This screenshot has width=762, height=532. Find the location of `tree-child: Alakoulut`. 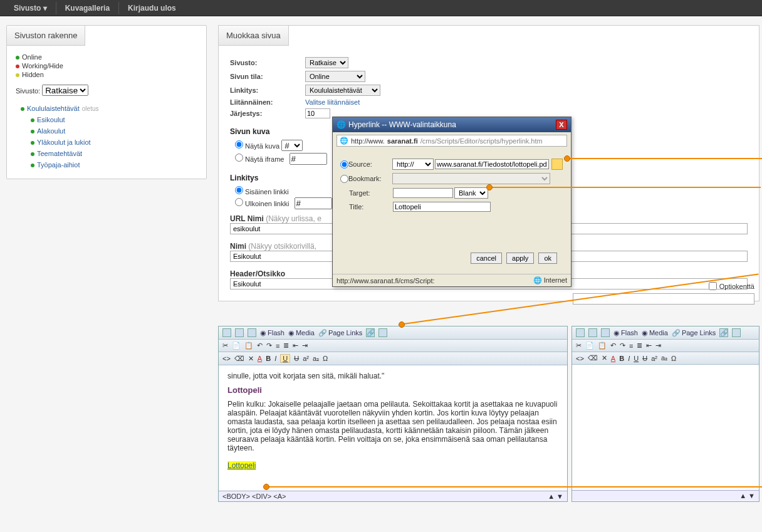

tree-child: Alakoulut is located at coordinates (107, 131).